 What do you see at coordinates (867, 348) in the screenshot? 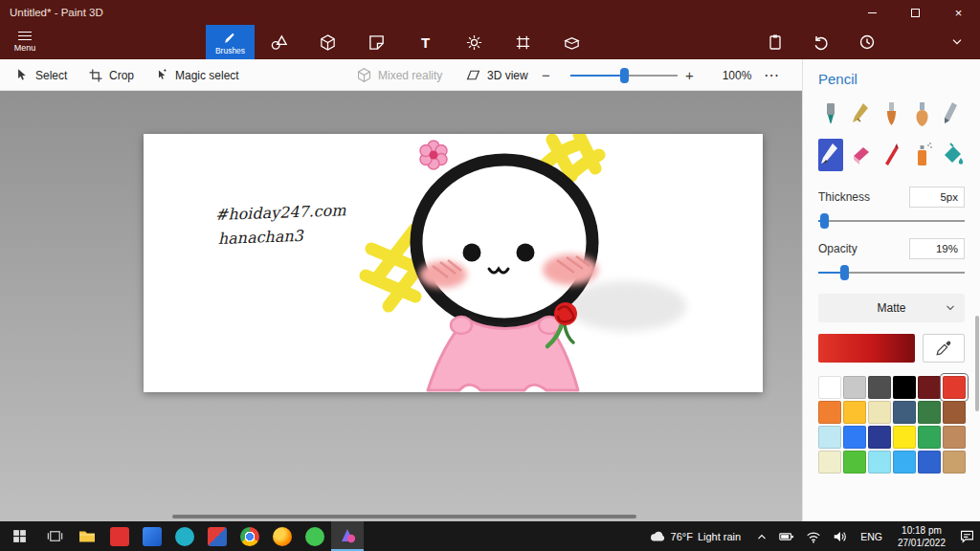
I see `color-gradient-picker` at bounding box center [867, 348].